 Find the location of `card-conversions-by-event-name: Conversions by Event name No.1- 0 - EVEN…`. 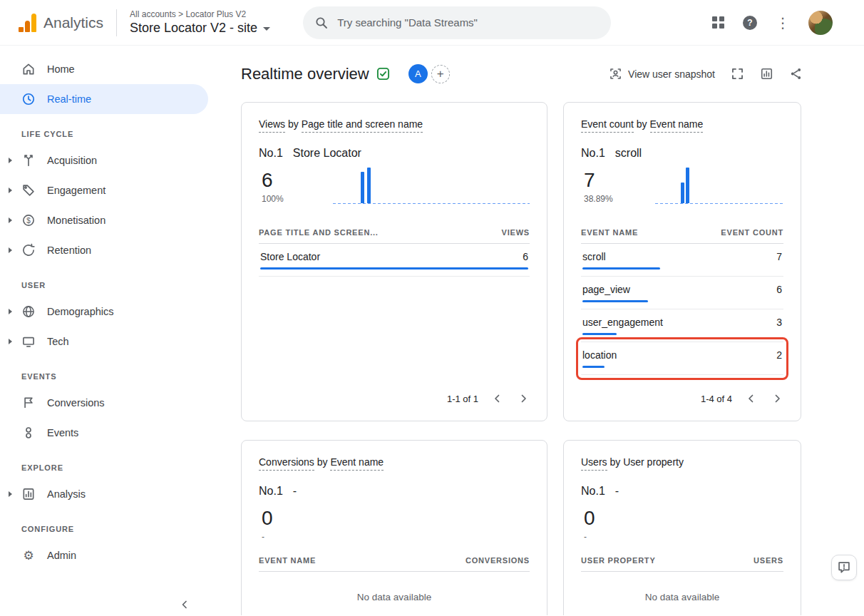

card-conversions-by-event-name: Conversions by Event name No.1- 0 - EVEN… is located at coordinates (394, 528).